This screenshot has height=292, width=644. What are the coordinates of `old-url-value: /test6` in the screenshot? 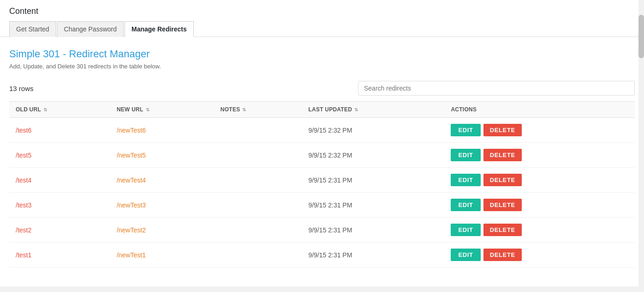 It's located at (24, 130).